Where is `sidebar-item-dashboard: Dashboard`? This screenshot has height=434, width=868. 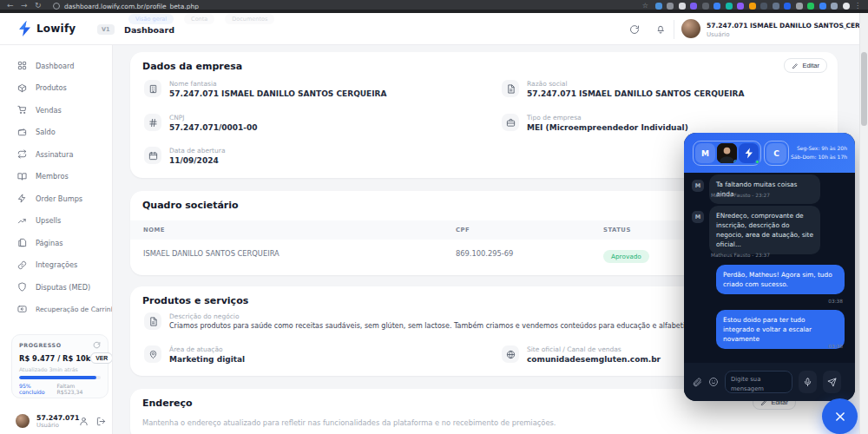 sidebar-item-dashboard: Dashboard is located at coordinates (56, 66).